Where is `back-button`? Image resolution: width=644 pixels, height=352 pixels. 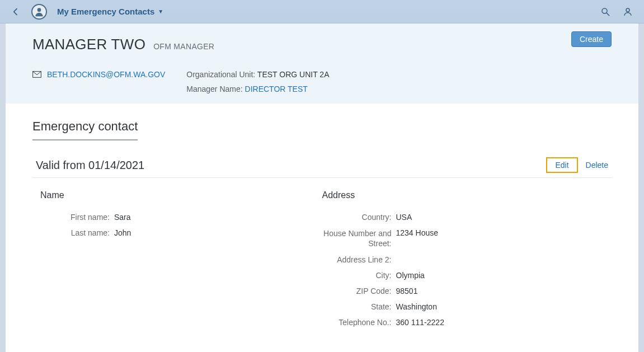
back-button is located at coordinates (16, 12).